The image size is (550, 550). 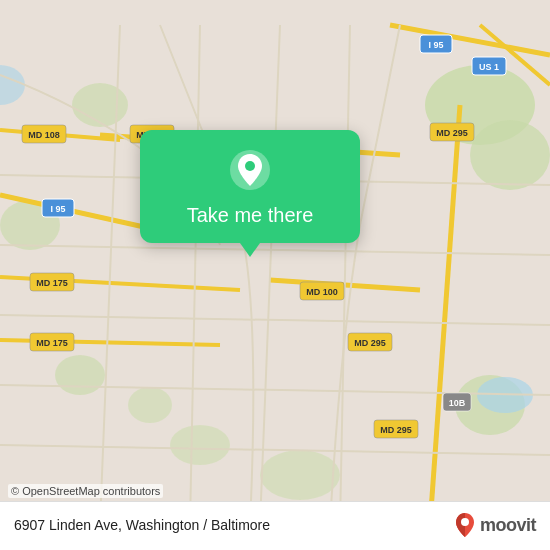 What do you see at coordinates (322, 292) in the screenshot?
I see `svg-text: MD 100` at bounding box center [322, 292].